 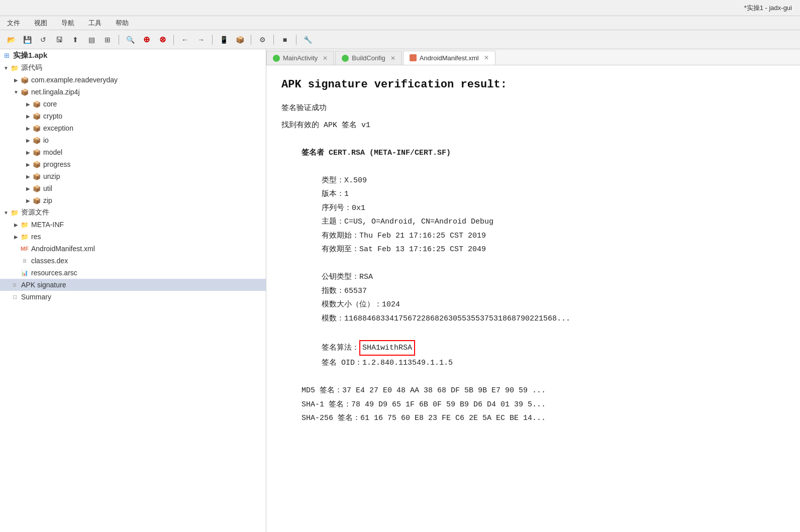 I want to click on settings-btn: ⚙, so click(x=262, y=40).